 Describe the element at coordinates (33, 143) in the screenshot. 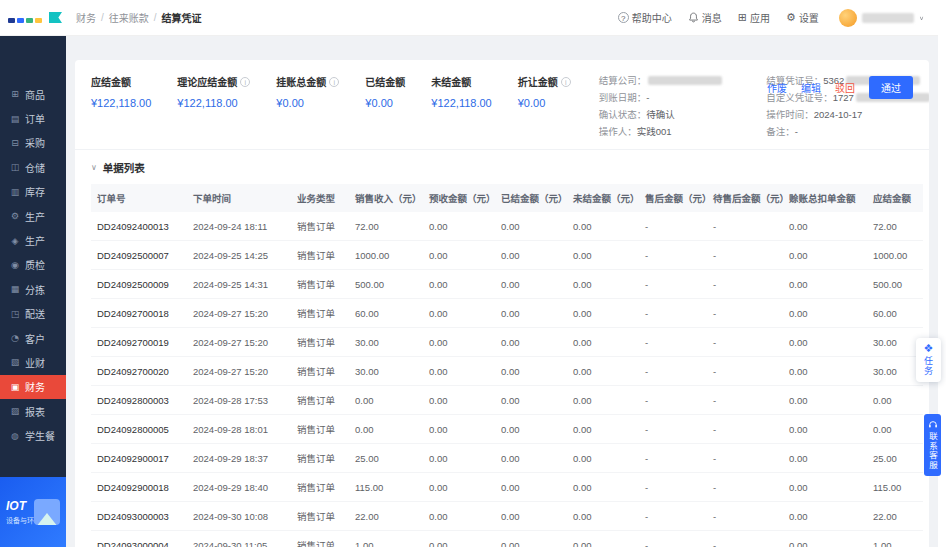

I see `sidebar-item-purchase: ⊟采购` at that location.